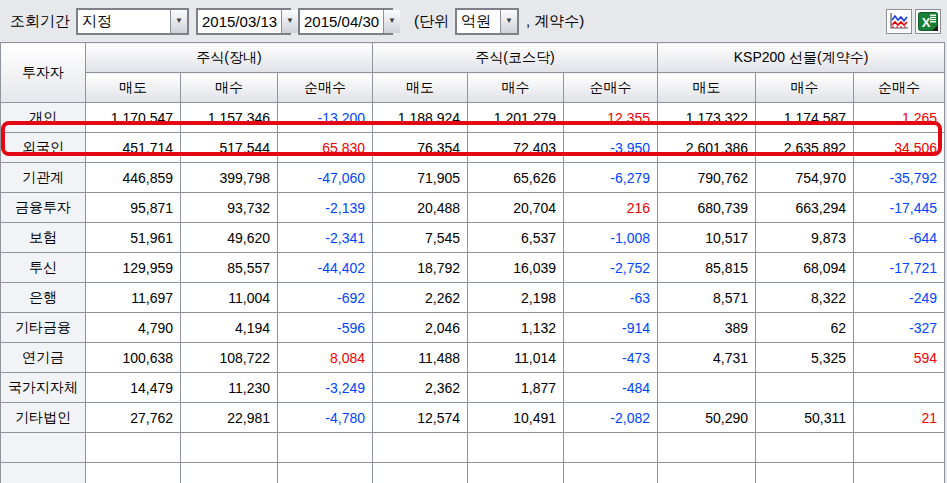  Describe the element at coordinates (516, 58) in the screenshot. I see `group-header-kosdaq: 주식(코스닥)` at that location.